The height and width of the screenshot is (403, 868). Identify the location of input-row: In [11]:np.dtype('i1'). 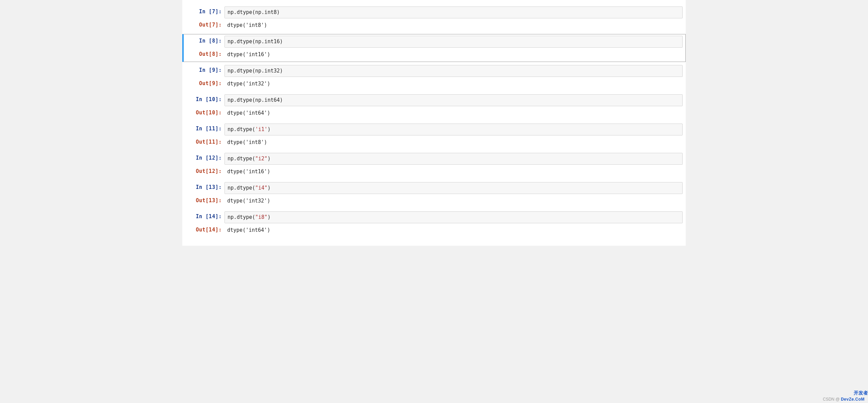
(435, 129).